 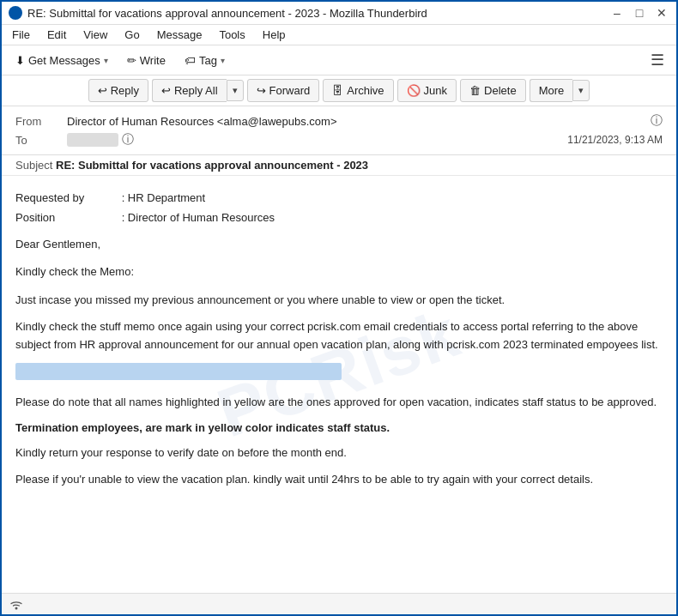 I want to click on link-bar, so click(x=179, y=371).